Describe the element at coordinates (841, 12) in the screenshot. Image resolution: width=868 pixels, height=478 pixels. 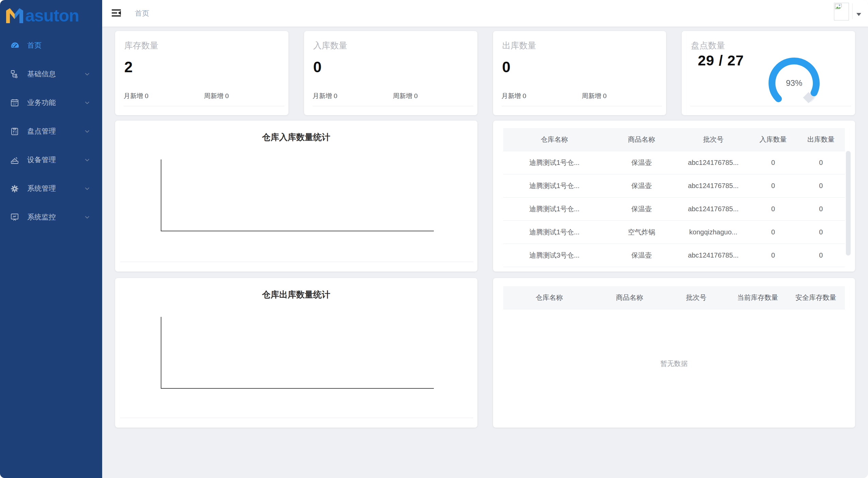
I see `avatar` at that location.